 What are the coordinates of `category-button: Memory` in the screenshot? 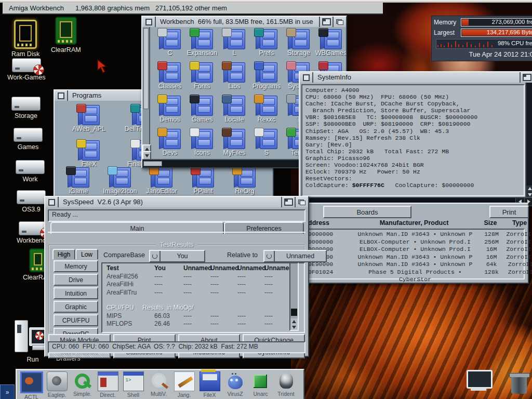 It's located at (76, 266).